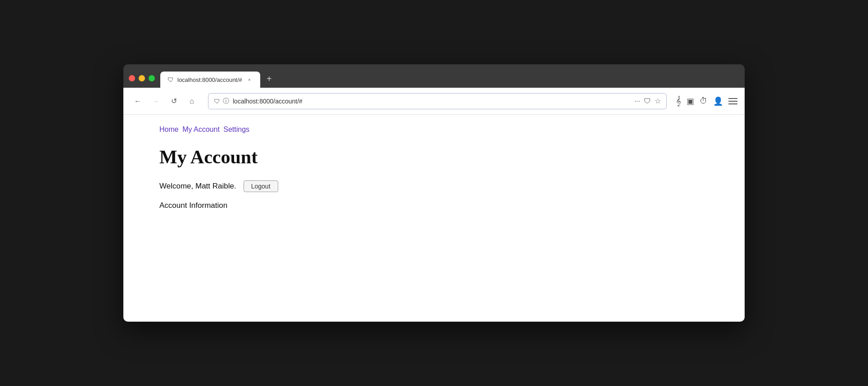 This screenshot has width=868, height=386. I want to click on pocket-icon: 🛡, so click(647, 101).